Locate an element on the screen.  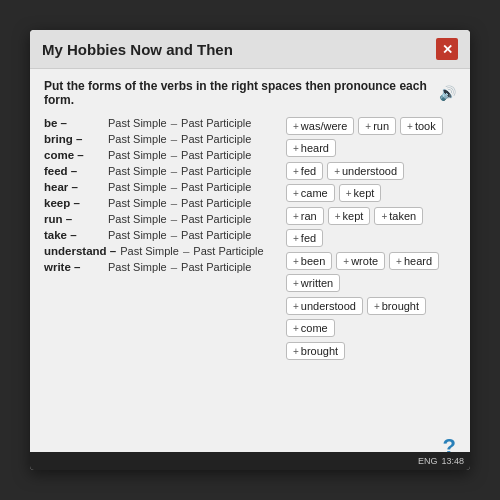
word-label: fed is located at coordinates (308, 238).